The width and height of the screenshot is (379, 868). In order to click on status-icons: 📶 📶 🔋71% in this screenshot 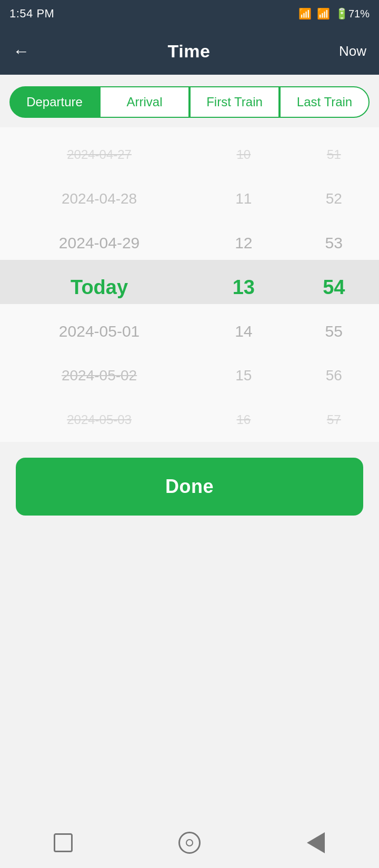, I will do `click(334, 14)`.